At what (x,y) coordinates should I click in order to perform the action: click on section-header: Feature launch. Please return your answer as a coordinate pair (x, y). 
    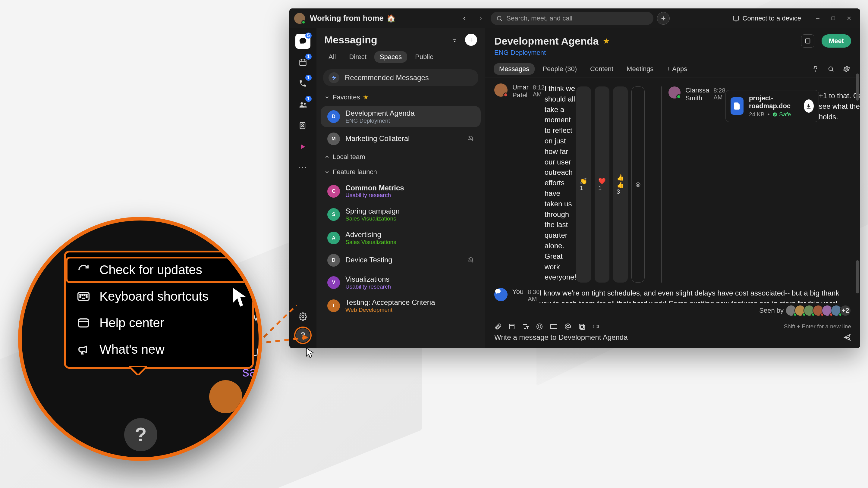
    Looking at the image, I should click on (401, 172).